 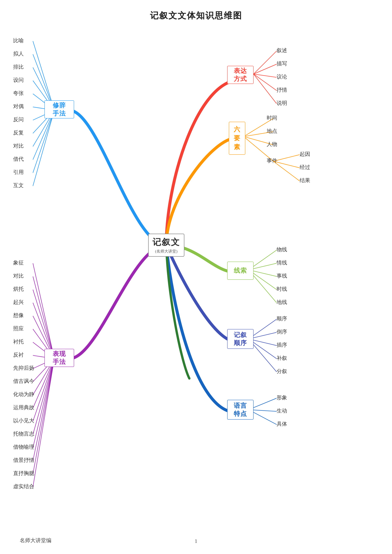 What do you see at coordinates (18, 342) in the screenshot?
I see `leaf-bx-7: 衬托` at bounding box center [18, 342].